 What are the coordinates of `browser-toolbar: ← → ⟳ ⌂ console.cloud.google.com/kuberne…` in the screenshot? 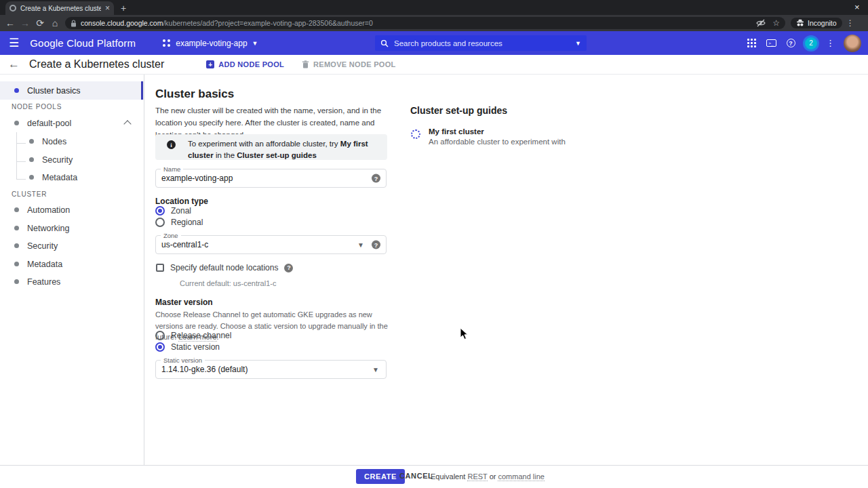 It's located at (434, 23).